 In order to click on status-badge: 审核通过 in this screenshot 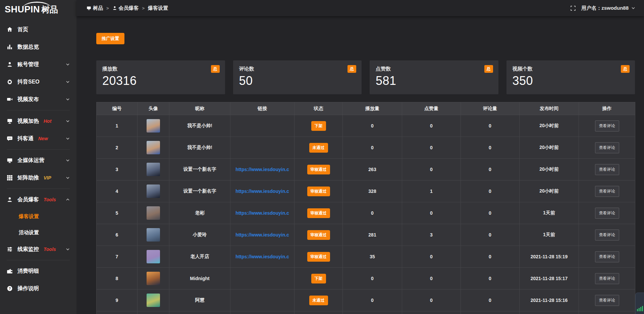, I will do `click(319, 257)`.